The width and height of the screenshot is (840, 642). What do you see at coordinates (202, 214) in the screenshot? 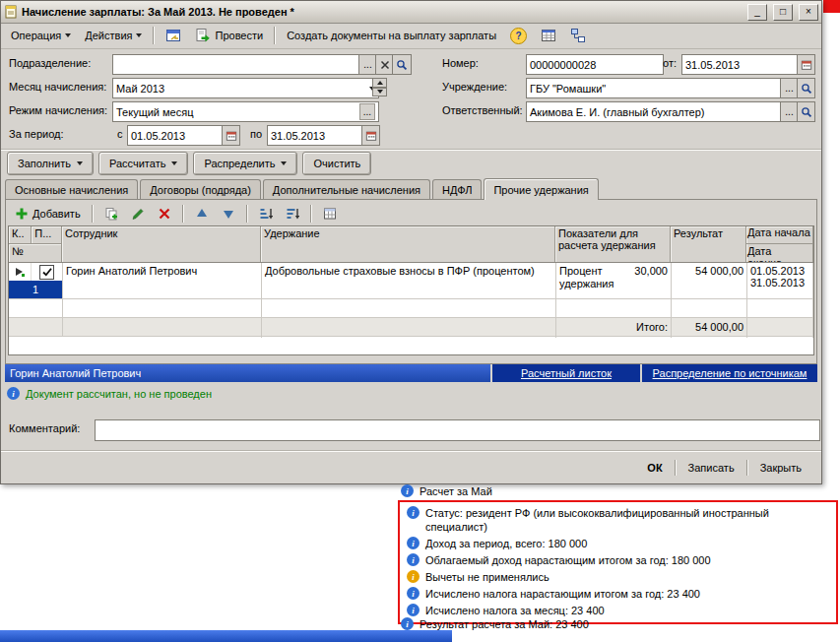
I see `move-up-button` at bounding box center [202, 214].